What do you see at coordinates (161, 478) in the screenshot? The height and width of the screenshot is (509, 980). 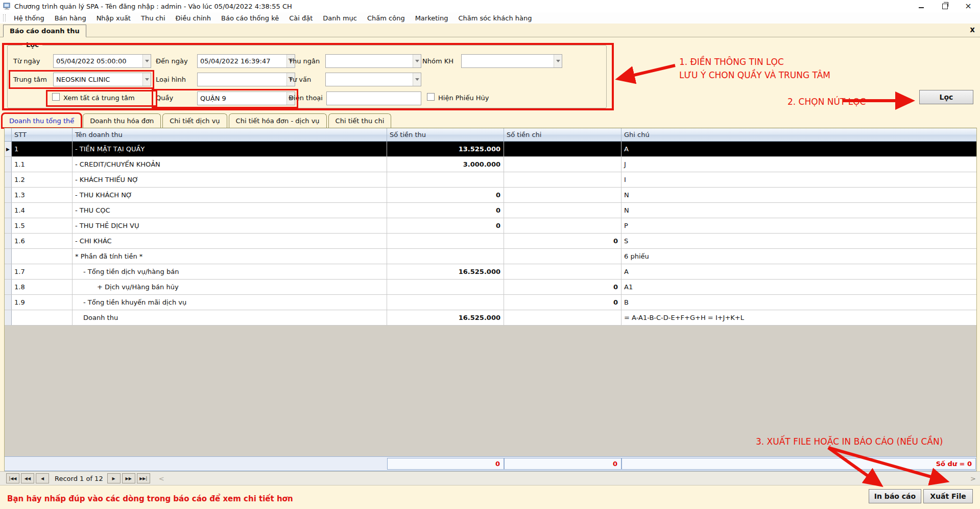 I see `hscroll-left-arrow-icon: <` at bounding box center [161, 478].